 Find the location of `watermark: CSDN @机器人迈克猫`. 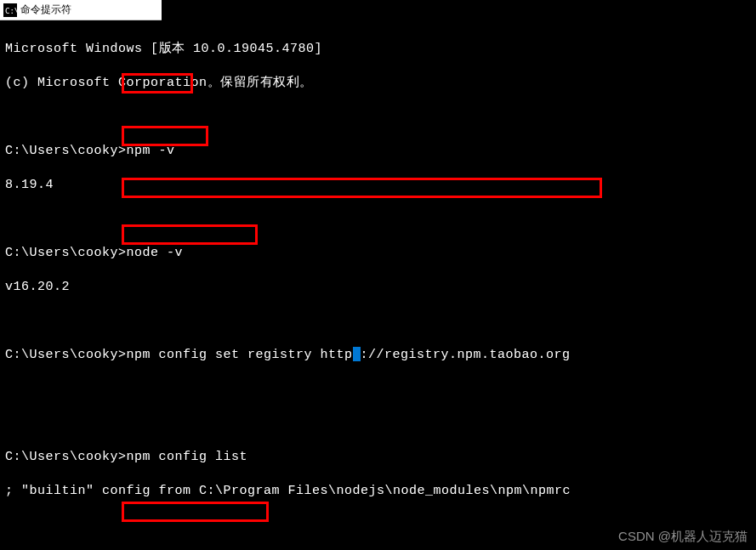

watermark: CSDN @机器人迈克猫 is located at coordinates (683, 537).